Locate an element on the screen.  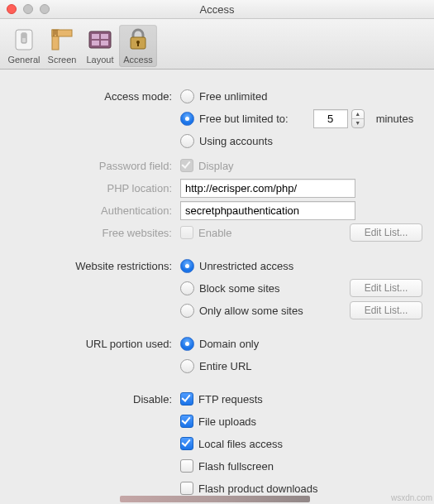
toolbar-label: Layout is located at coordinates (99, 60).